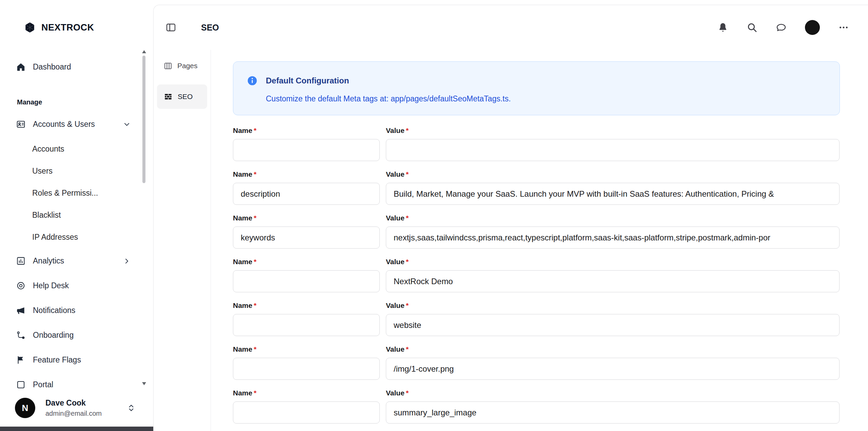  Describe the element at coordinates (54, 311) in the screenshot. I see `sidebar-item-label: Notifications` at that location.